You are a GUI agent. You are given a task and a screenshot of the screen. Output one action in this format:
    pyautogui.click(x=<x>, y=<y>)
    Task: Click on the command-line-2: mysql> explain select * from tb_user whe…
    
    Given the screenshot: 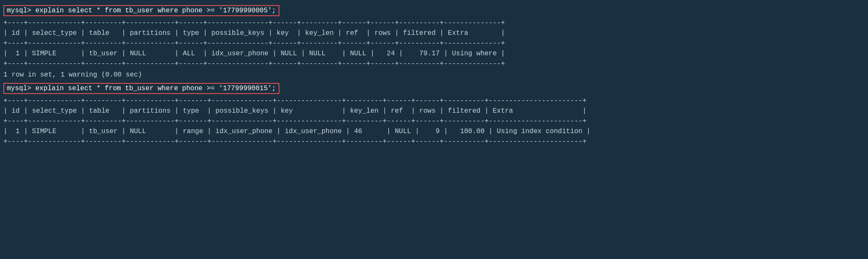 What is the action you would take?
    pyautogui.click(x=141, y=88)
    